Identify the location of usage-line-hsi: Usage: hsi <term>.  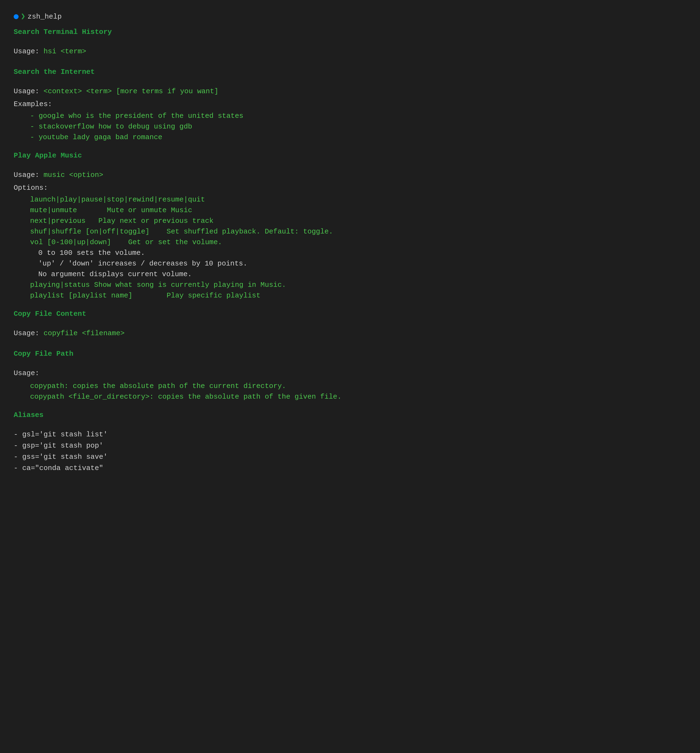
(350, 52).